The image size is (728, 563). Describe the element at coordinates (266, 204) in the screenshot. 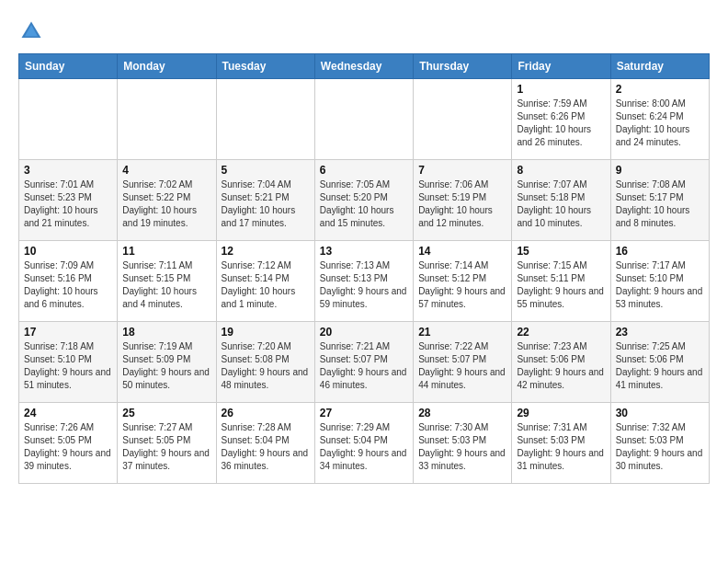

I see `day-info: Sunrise: 7:04 AM Sunset: 5:21 PM Dayligh…` at that location.